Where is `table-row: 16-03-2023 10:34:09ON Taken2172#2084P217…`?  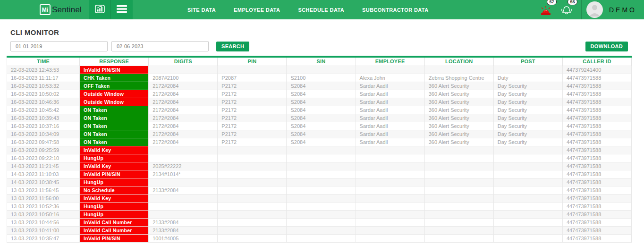
table-row: 16-03-2023 10:34:09ON Taken2172#2084P217… is located at coordinates (319, 134).